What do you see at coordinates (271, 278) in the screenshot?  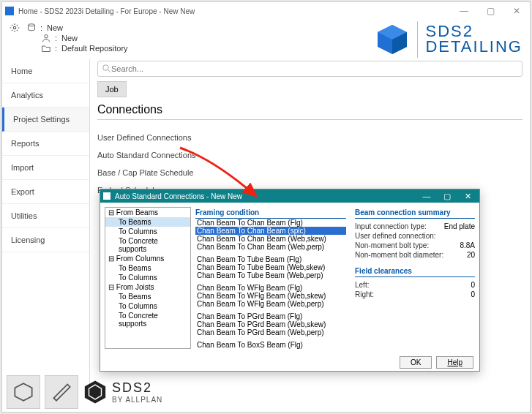 I see `framing-condition-panel: Framing condition Chan Beam To Chan Beam…` at bounding box center [271, 278].